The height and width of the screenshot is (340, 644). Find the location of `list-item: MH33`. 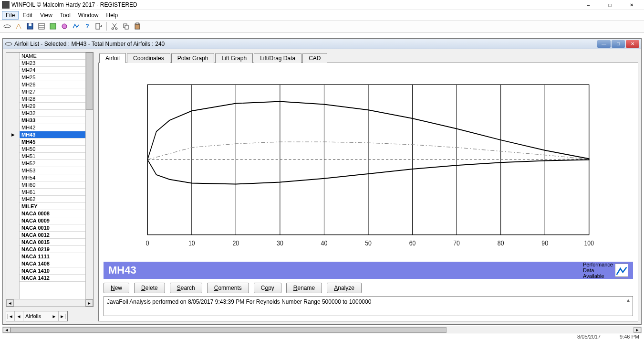

list-item: MH33 is located at coordinates (52, 120).